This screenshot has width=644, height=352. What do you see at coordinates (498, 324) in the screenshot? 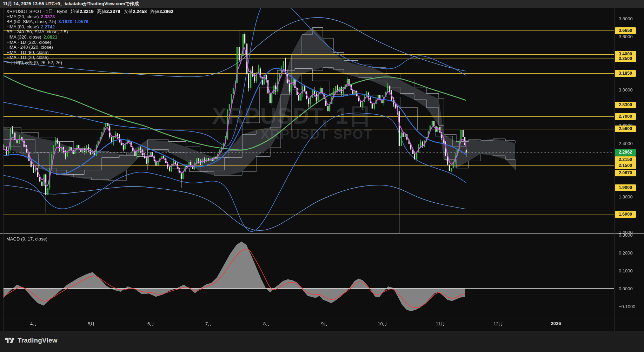
I see `time-axis-label: 12月` at bounding box center [498, 324].